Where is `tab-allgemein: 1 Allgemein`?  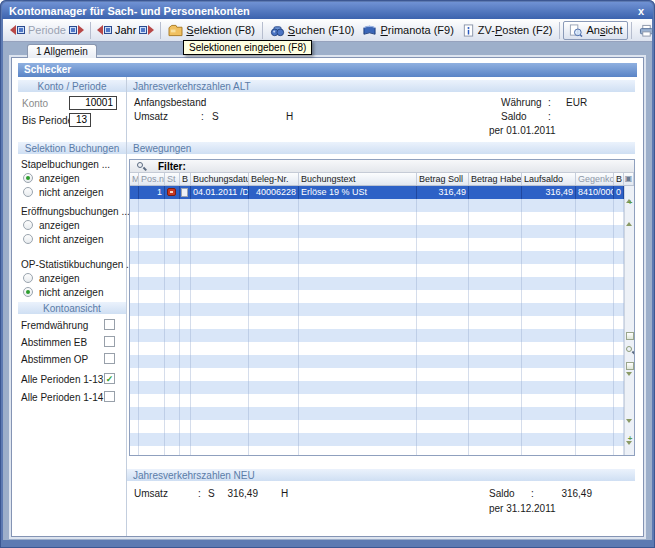
tab-allgemein: 1 Allgemein is located at coordinates (62, 51).